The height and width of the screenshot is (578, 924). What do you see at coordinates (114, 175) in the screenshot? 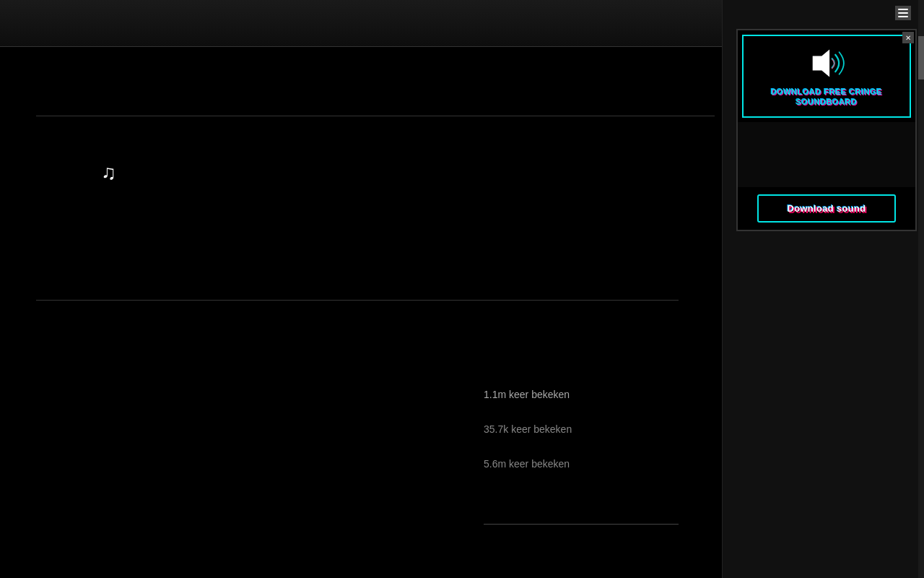
I see `music-note-icon: ♫` at bounding box center [114, 175].